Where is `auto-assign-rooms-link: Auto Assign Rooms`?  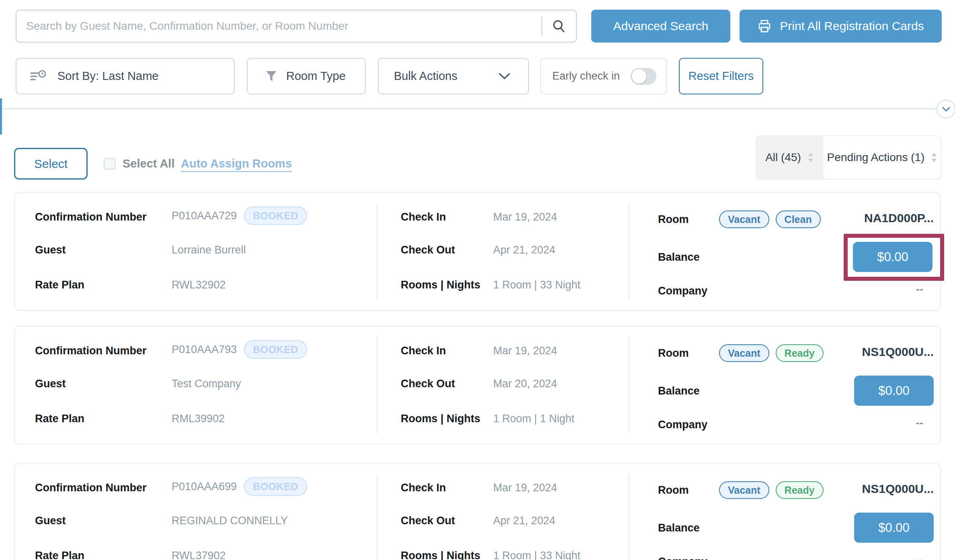 auto-assign-rooms-link: Auto Assign Rooms is located at coordinates (236, 164).